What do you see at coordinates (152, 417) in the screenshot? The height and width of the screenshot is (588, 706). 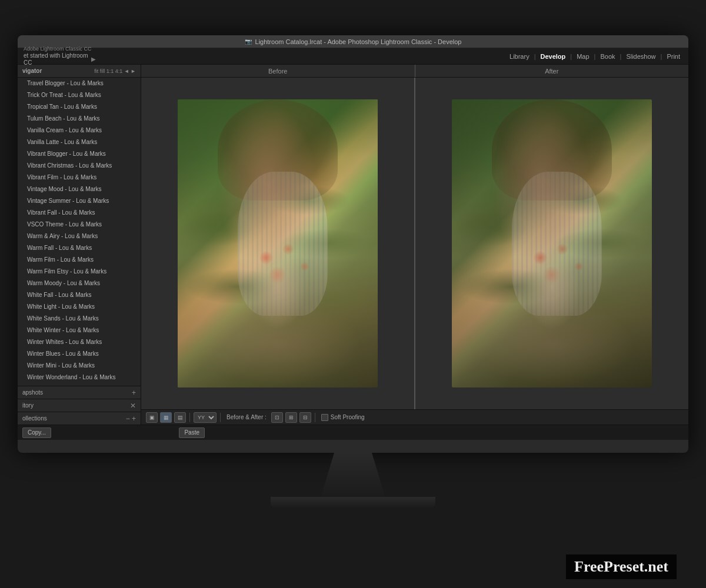 I see `view-btn-1: ▣` at bounding box center [152, 417].